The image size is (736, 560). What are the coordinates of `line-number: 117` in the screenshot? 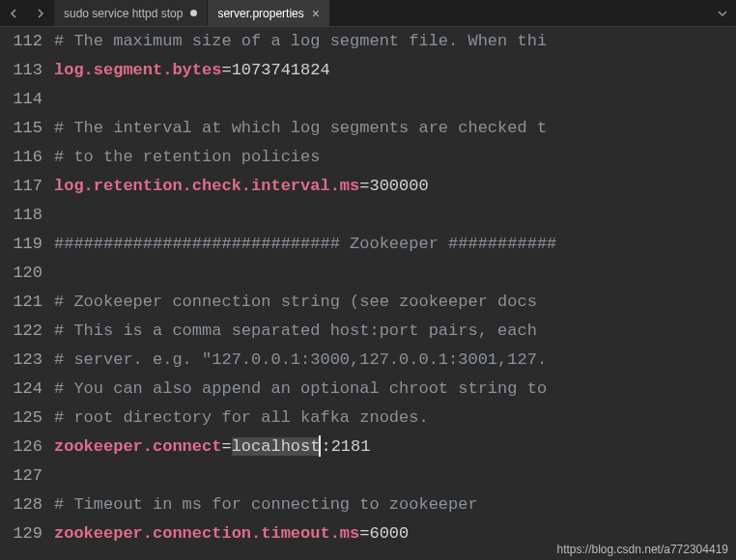 It's located at (21, 186).